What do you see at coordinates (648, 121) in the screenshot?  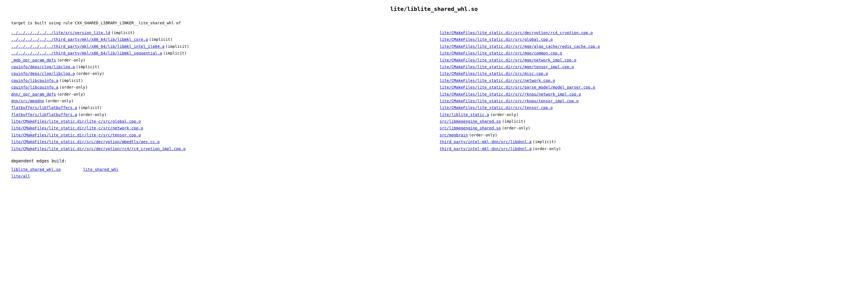 I see `list-item: src/libmegengine_shared.so(implicit)` at bounding box center [648, 121].